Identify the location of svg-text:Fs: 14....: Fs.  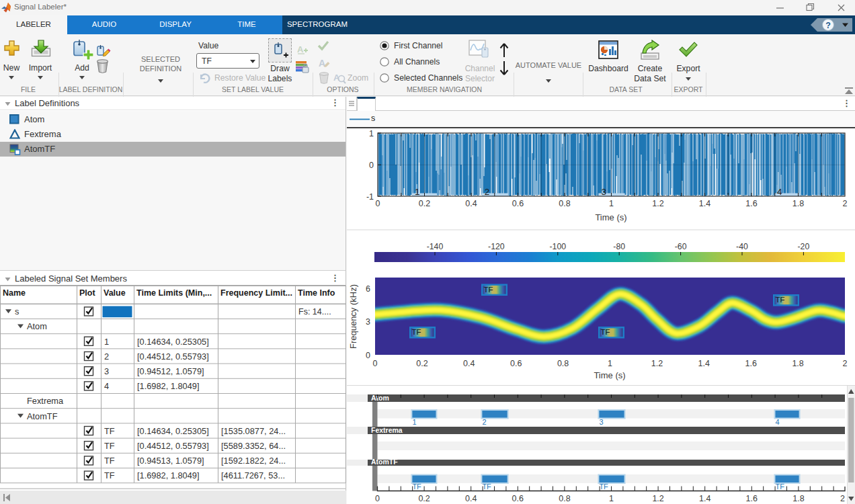
(315, 312).